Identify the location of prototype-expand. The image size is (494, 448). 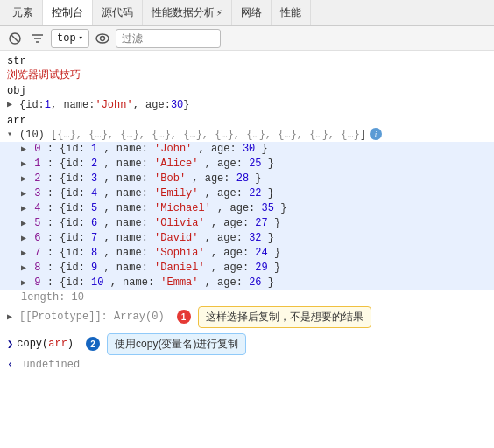
(12, 317).